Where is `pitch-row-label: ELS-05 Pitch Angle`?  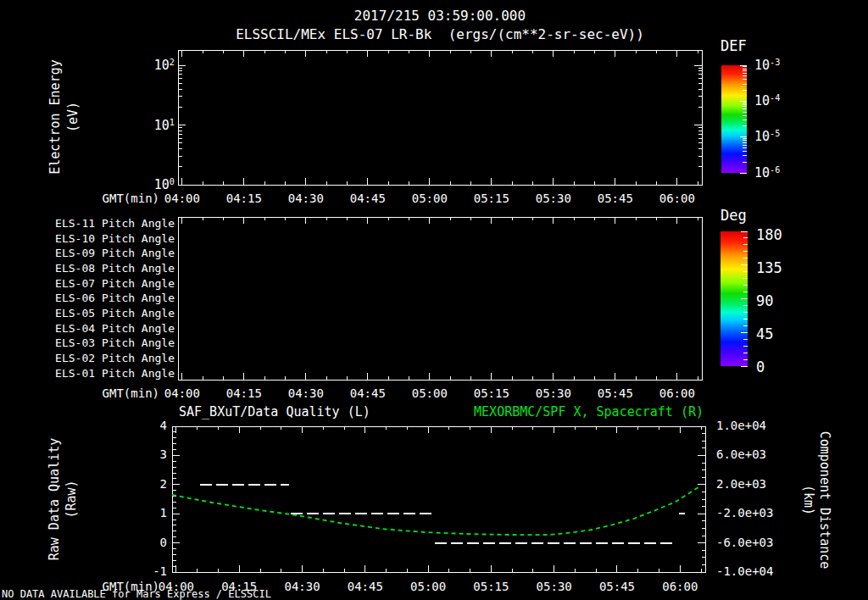
pitch-row-label: ELS-05 Pitch Angle is located at coordinates (104, 314).